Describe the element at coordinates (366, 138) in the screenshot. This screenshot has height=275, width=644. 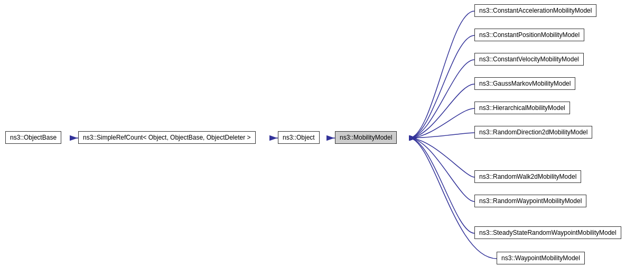
I see `node-mobilitymodel: ns3::MobilityModel` at that location.